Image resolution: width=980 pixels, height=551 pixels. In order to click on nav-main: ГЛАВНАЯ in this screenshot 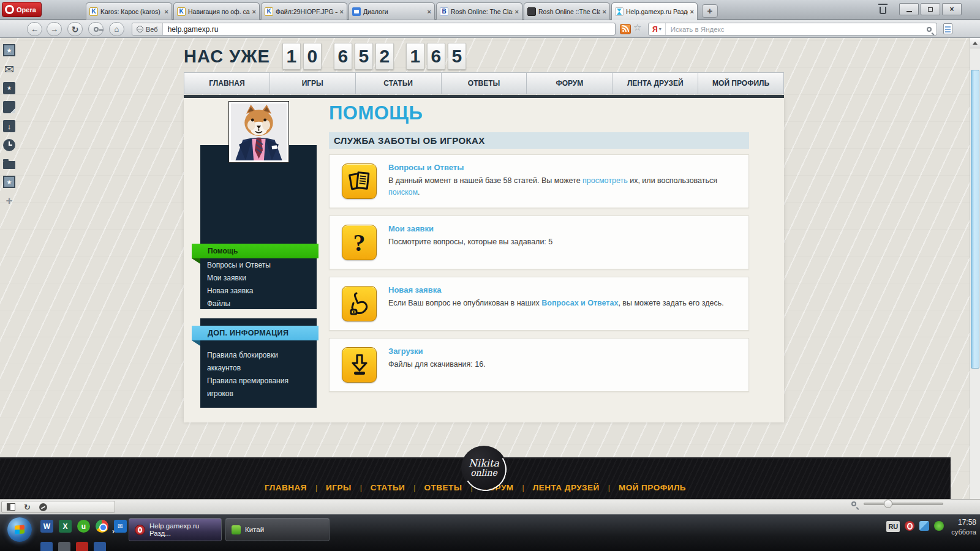, I will do `click(227, 83)`.